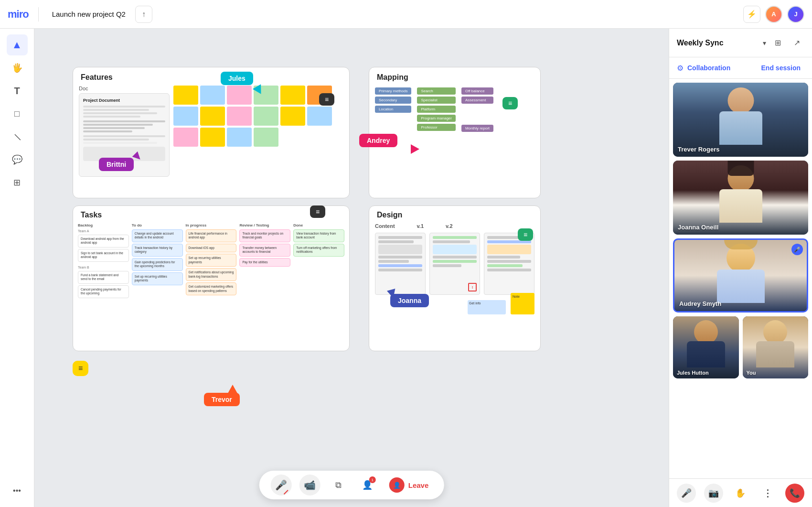 The width and height of the screenshot is (812, 507). Describe the element at coordinates (17, 491) in the screenshot. I see `more-tools: •••` at that location.